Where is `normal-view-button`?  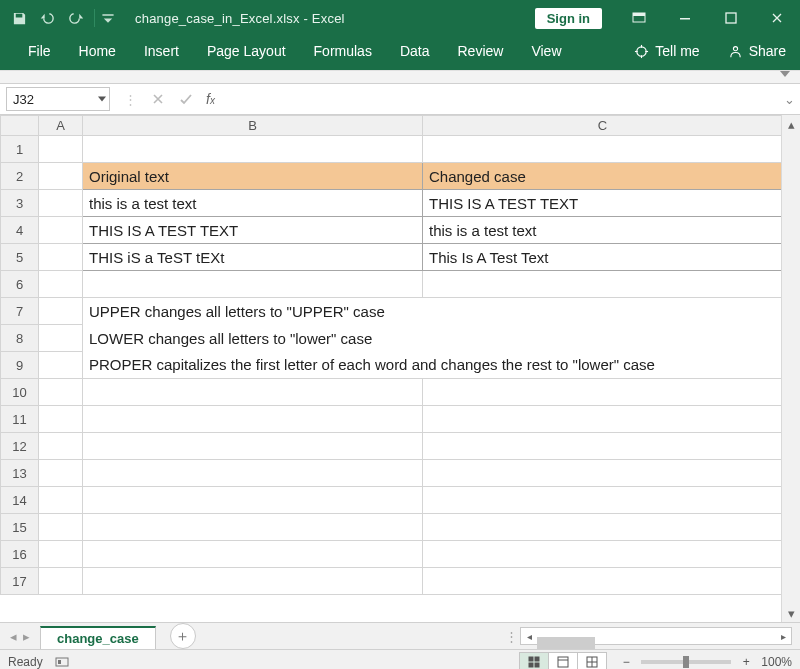 normal-view-button is located at coordinates (534, 660).